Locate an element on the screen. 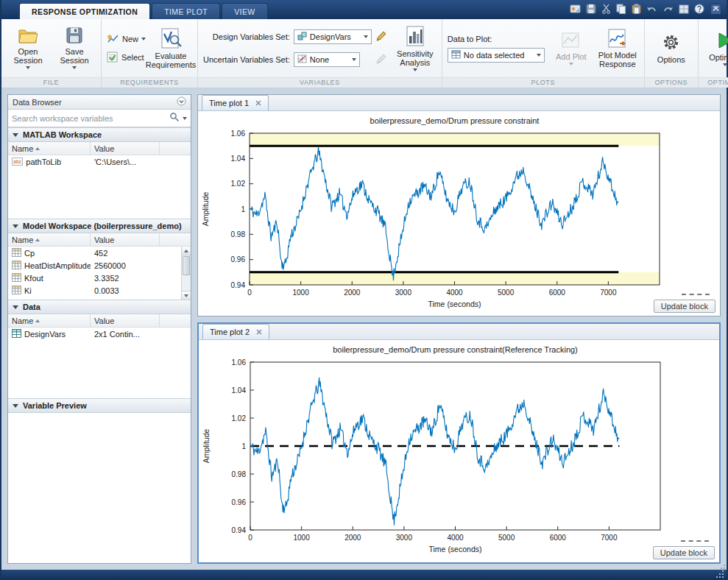 The height and width of the screenshot is (580, 728). gear-icon is located at coordinates (671, 43).